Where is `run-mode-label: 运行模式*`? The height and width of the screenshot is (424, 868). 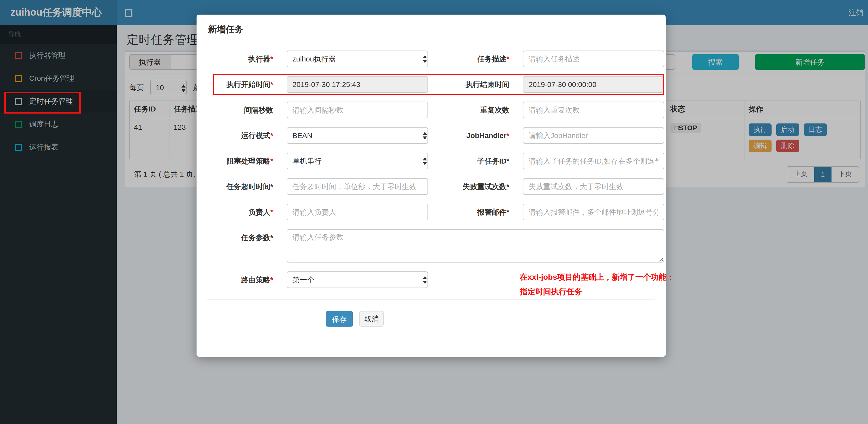
run-mode-label: 运行模式* is located at coordinates (235, 135).